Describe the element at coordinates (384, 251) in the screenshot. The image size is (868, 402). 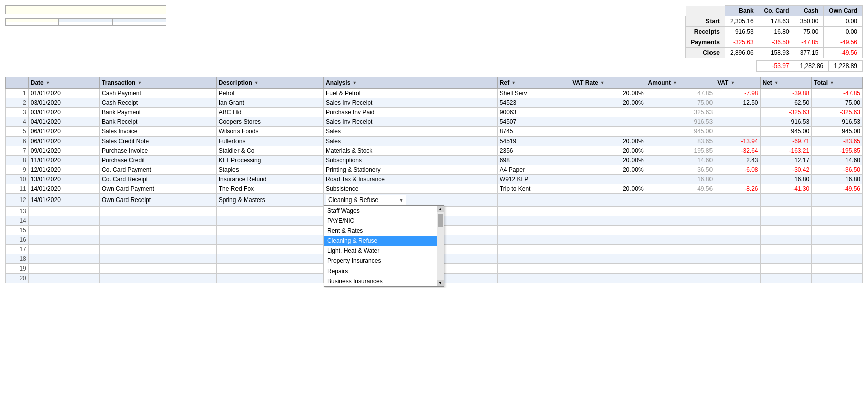
I see `dropdown-option: Light, Heat & Water` at that location.